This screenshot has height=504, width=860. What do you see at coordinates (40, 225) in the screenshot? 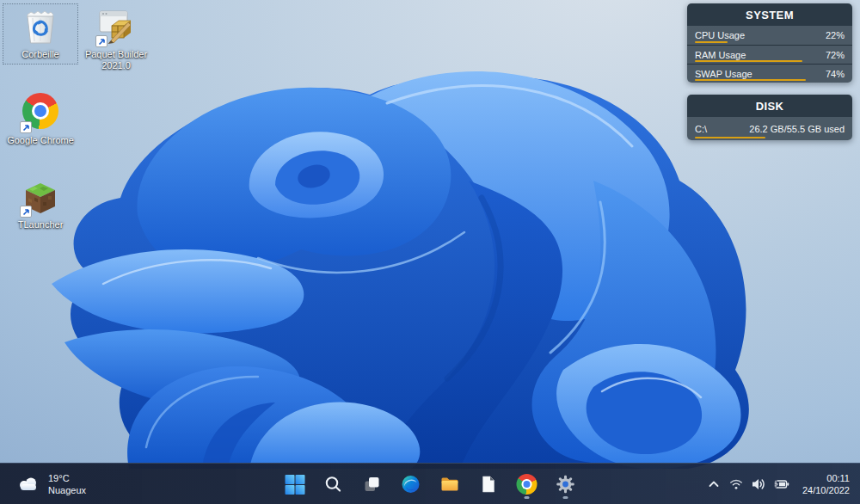
I see `desktop-icon-label: TLauncher` at bounding box center [40, 225].